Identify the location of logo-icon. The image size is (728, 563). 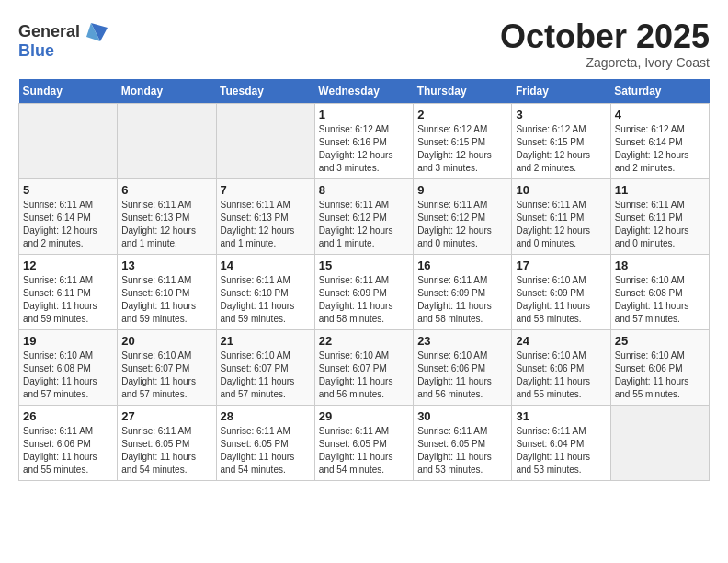
(96, 32).